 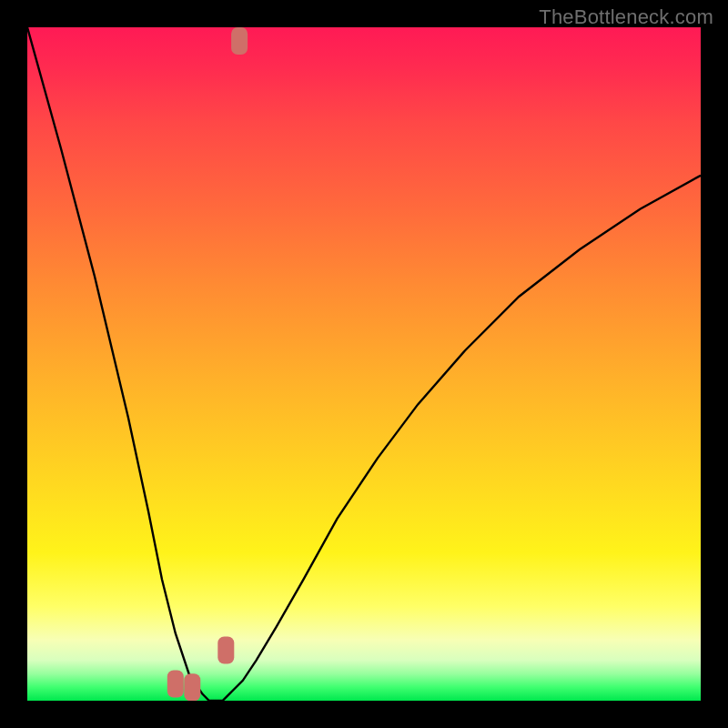 I want to click on marker-group, so click(x=207, y=364).